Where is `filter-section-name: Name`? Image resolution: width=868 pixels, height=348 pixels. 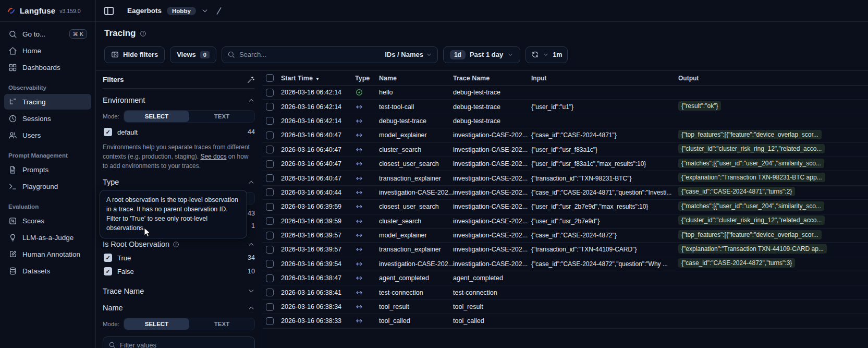
filter-section-name: Name is located at coordinates (179, 308).